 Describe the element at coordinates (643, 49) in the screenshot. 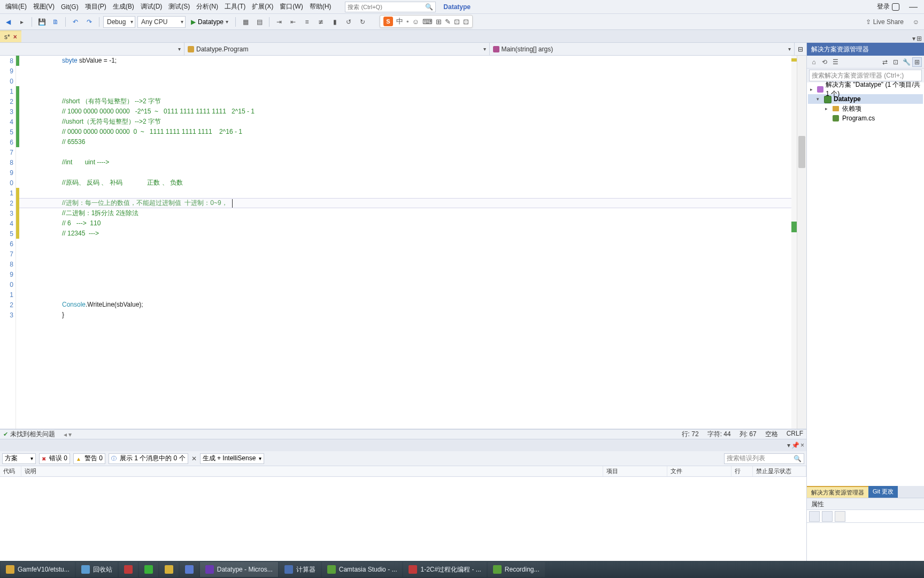

I see `nav-method: Main(string[] args)▾` at that location.